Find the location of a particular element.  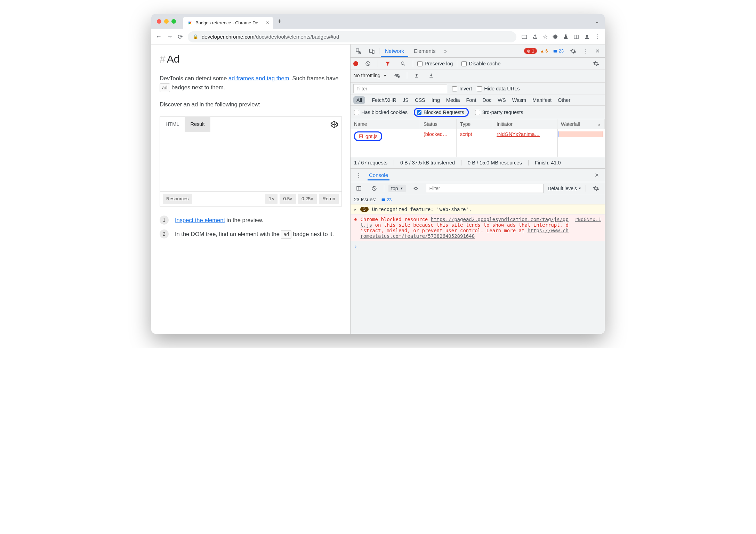

type-css: CSS is located at coordinates (420, 100).